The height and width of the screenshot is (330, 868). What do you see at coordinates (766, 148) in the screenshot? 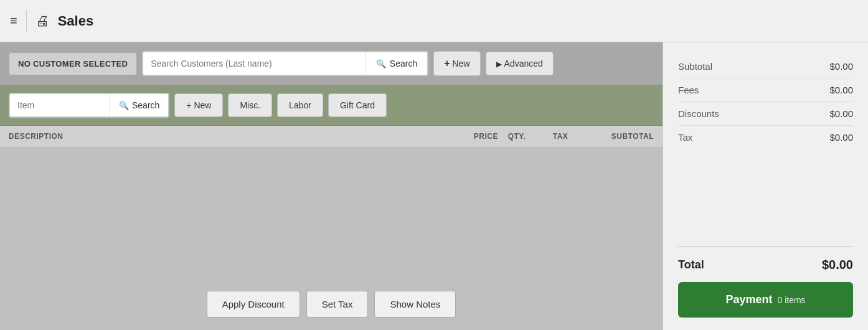
I see `summary-section: Subtotal $0.00 Fees $0.00 Discounts $0.0…` at bounding box center [766, 148].